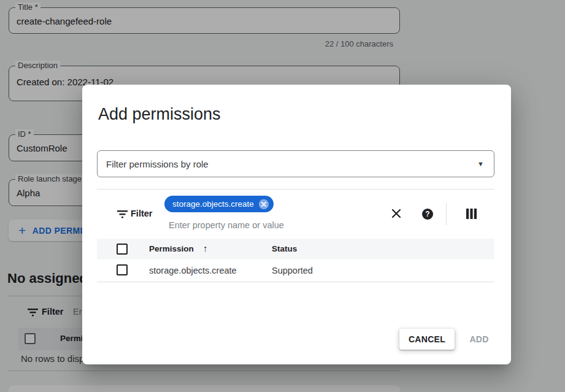 This screenshot has height=392, width=565. What do you see at coordinates (264, 204) in the screenshot?
I see `chip-remove-icon` at bounding box center [264, 204].